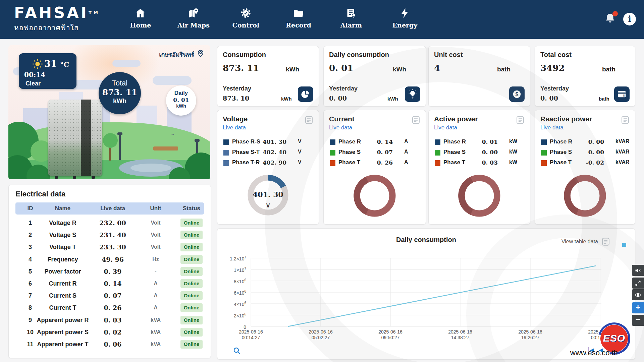 Image resolution: width=644 pixels, height=362 pixels. I want to click on table-row: 8Current T0. 26AOnline, so click(110, 308).